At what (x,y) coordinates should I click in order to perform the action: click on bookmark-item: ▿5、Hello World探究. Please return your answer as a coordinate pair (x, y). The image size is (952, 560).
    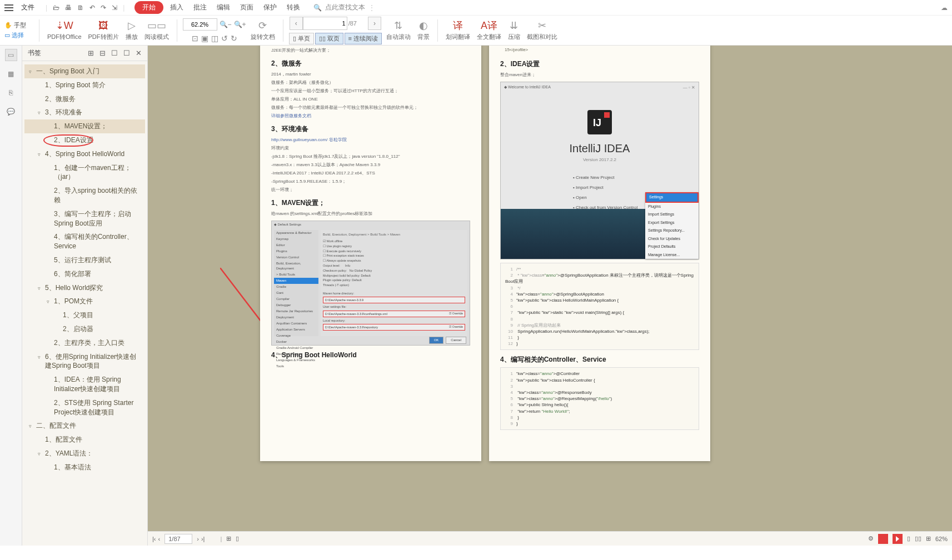
    Looking at the image, I should click on (84, 288).